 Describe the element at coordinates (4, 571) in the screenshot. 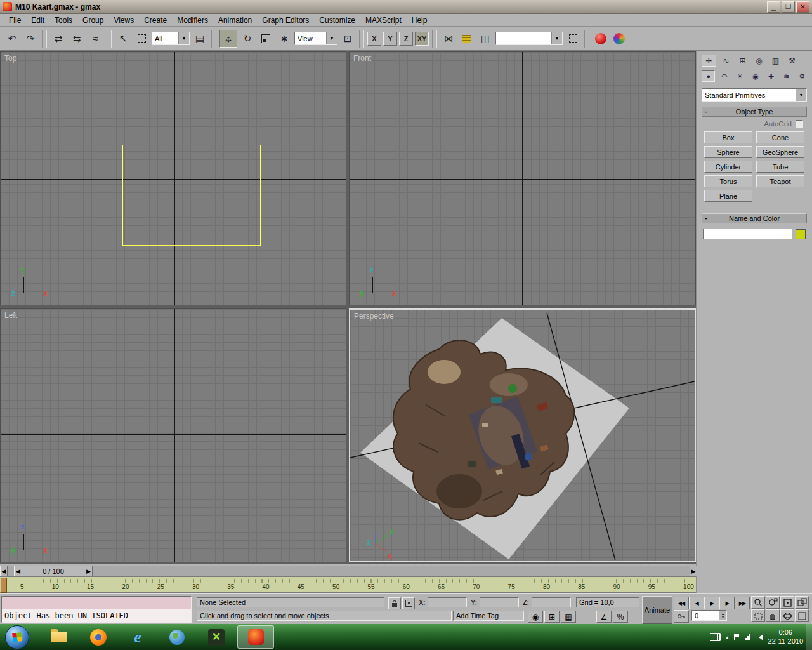

I see `slider-left-arrow: ◀` at that location.